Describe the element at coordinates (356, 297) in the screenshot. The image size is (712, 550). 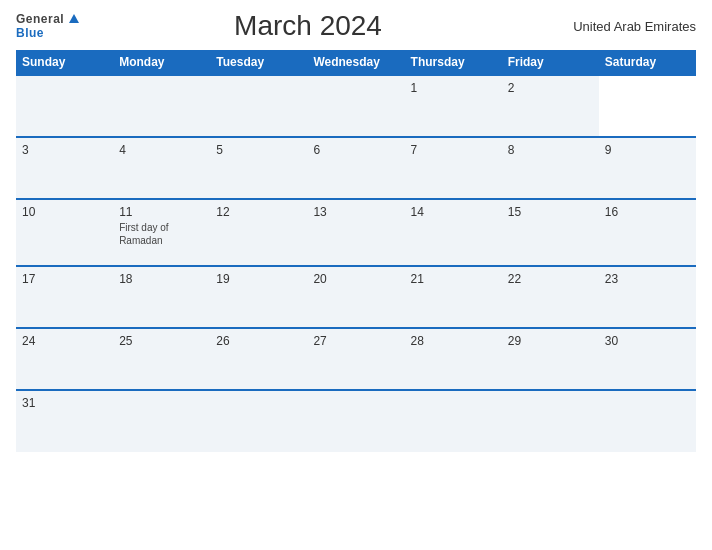
I see `calendar-cell: 20` at that location.